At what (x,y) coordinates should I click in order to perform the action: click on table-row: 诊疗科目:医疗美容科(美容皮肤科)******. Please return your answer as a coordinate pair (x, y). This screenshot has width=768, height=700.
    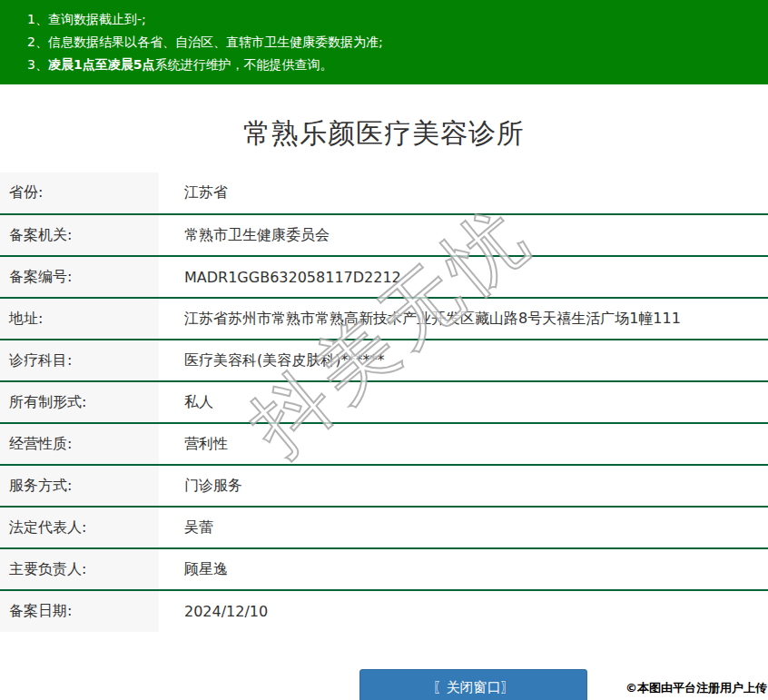
    Looking at the image, I should click on (384, 360).